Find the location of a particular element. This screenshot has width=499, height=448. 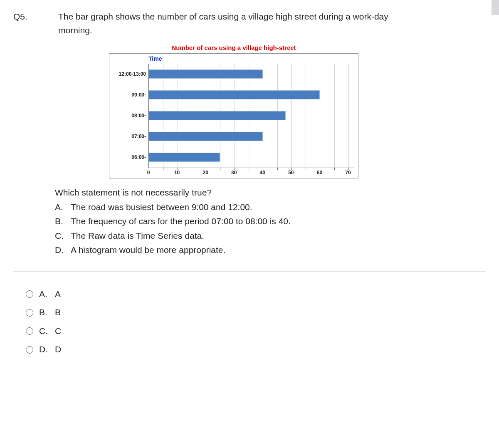

answer-value: C is located at coordinates (58, 331).